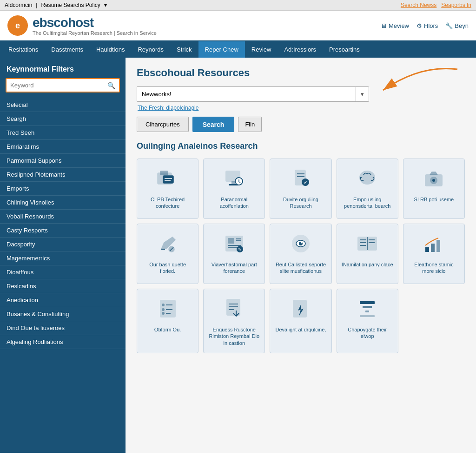  Describe the element at coordinates (167, 254) in the screenshot. I see `resource-card-5: Our bash quette floried.` at that location.